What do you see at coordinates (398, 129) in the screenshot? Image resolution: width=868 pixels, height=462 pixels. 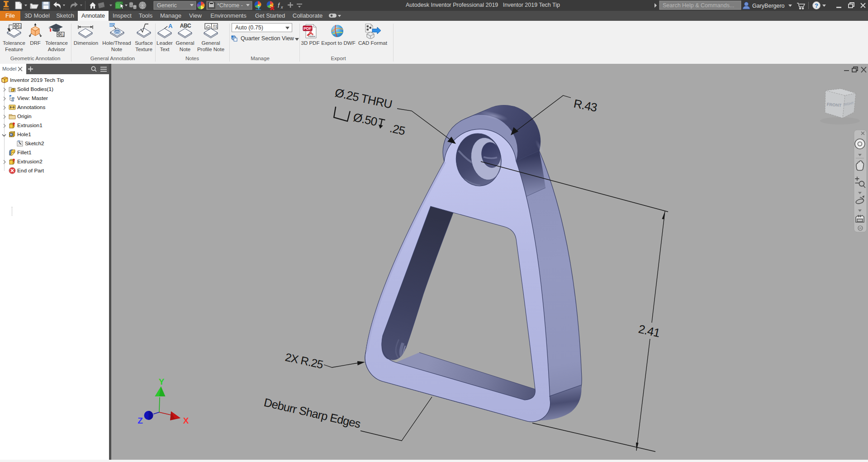 I see `svg-text: .25` at bounding box center [398, 129].